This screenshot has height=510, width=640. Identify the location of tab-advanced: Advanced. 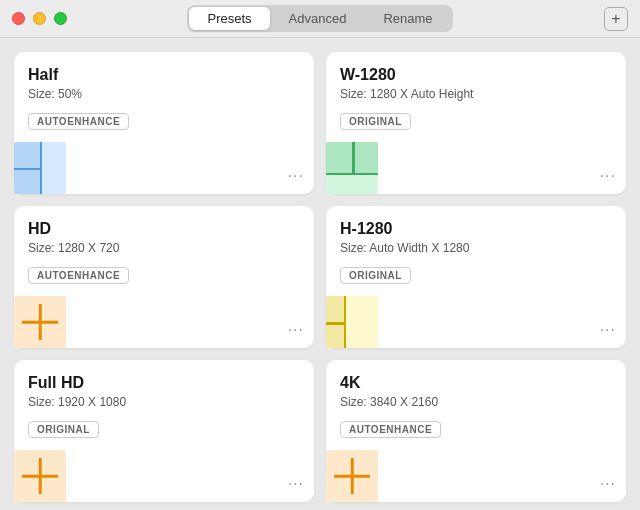
(318, 18).